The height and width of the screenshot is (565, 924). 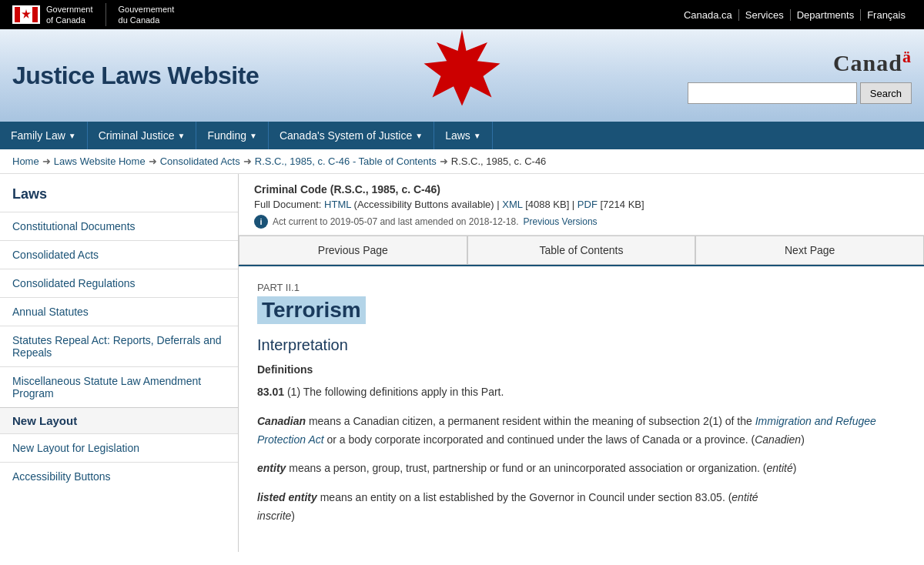 I want to click on sidebar-item-constitutional: Constitutional Documents, so click(x=119, y=226).